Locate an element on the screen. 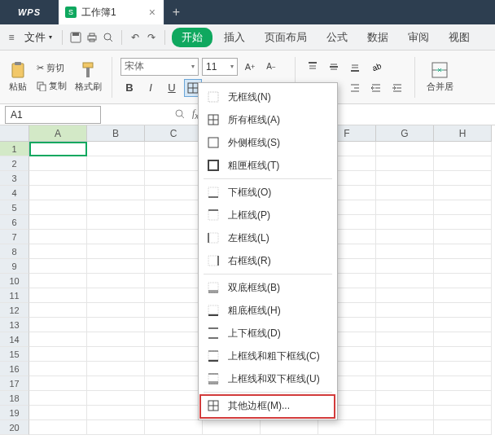 Image resolution: width=495 pixels, height=448 pixels. merge-cells-button: 合并居 is located at coordinates (440, 77).